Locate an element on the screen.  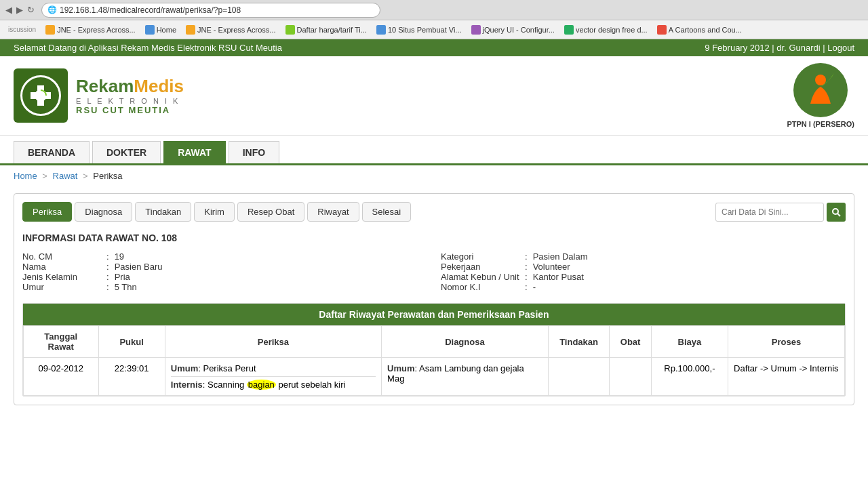
td-periksa: Umum: Periksa Perut Internis: Scanning b… is located at coordinates (273, 377).